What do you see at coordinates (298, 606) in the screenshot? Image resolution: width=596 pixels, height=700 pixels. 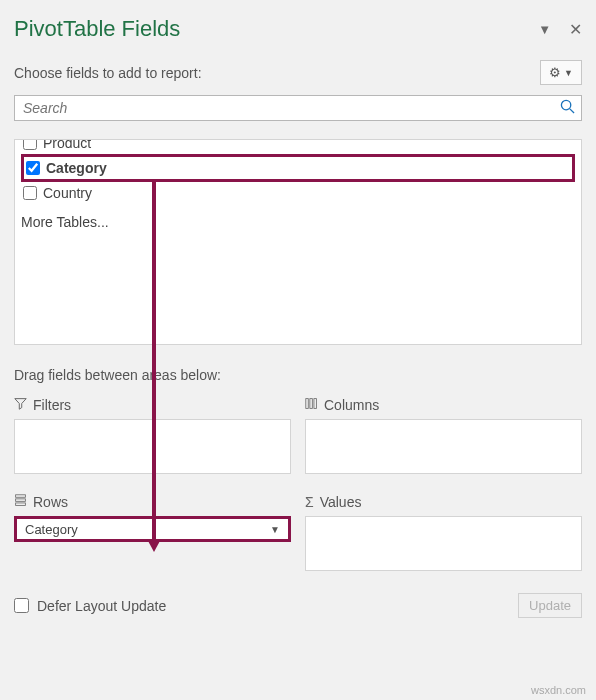 I see `footer: Defer Layout Update Update` at bounding box center [298, 606].